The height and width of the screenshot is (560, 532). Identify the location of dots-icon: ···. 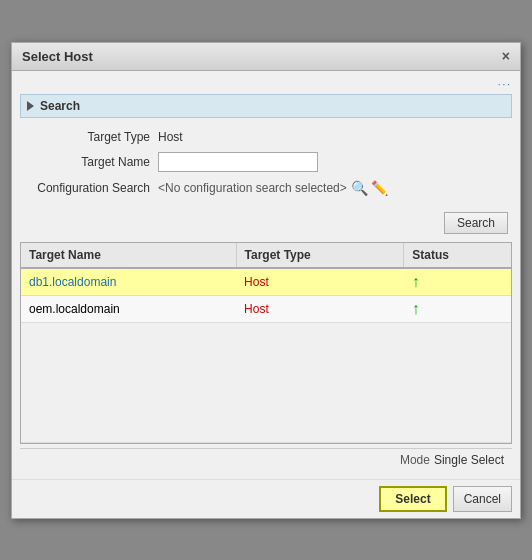
(505, 84).